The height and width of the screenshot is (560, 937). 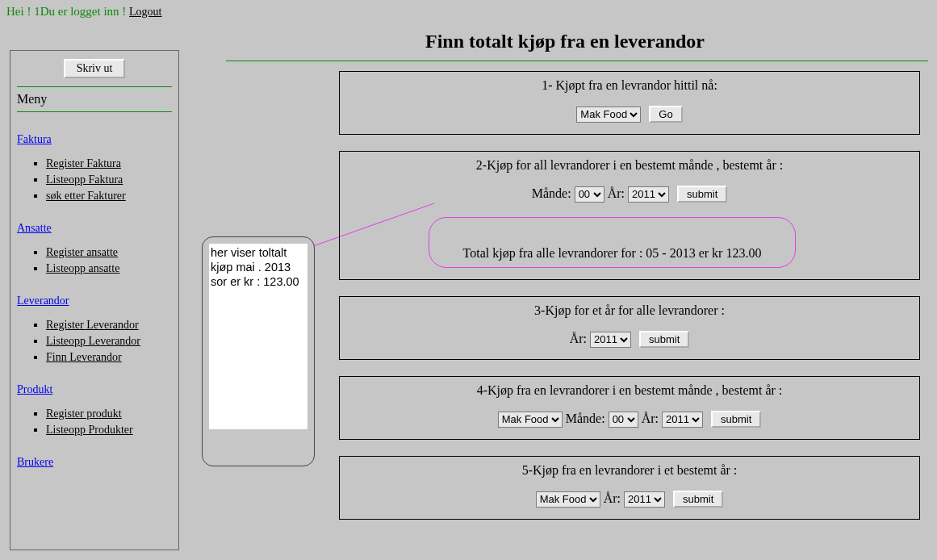 What do you see at coordinates (23, 11) in the screenshot?
I see `greeting-prefix: Hei ! 1` at bounding box center [23, 11].